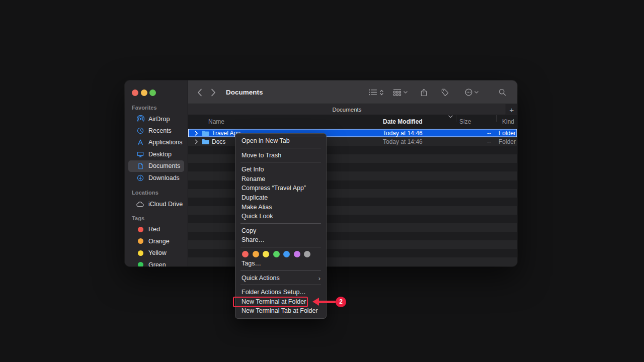 The width and height of the screenshot is (644, 362). I want to click on submenu-chevron-icon: ›, so click(319, 279).